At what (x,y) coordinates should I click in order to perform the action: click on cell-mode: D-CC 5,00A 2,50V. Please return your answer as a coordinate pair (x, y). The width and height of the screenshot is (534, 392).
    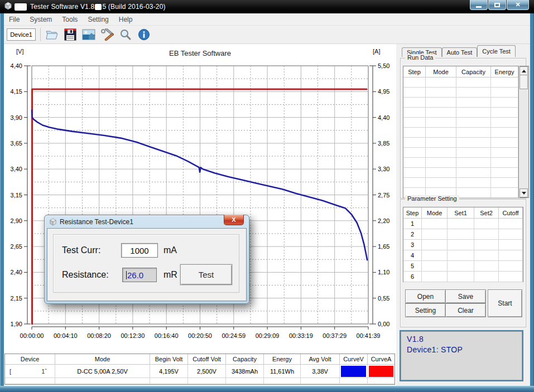
    Looking at the image, I should click on (103, 371).